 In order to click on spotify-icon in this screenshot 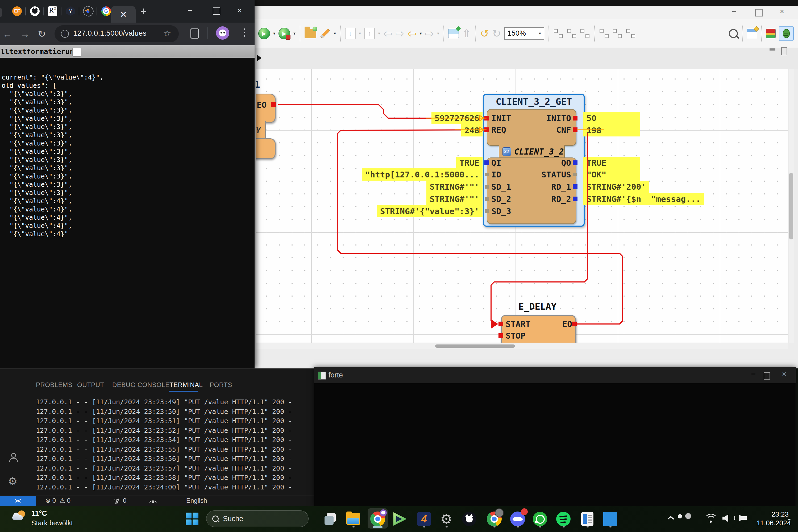, I will do `click(563, 519)`.